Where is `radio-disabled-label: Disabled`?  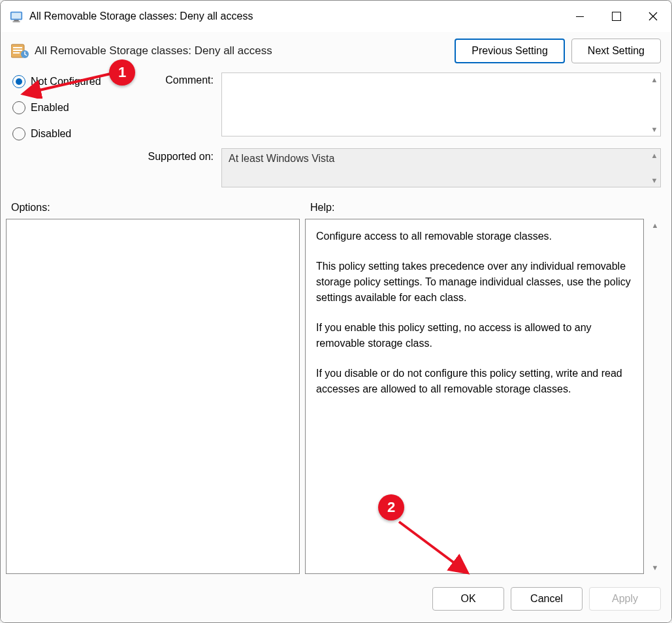 radio-disabled-label: Disabled is located at coordinates (51, 134).